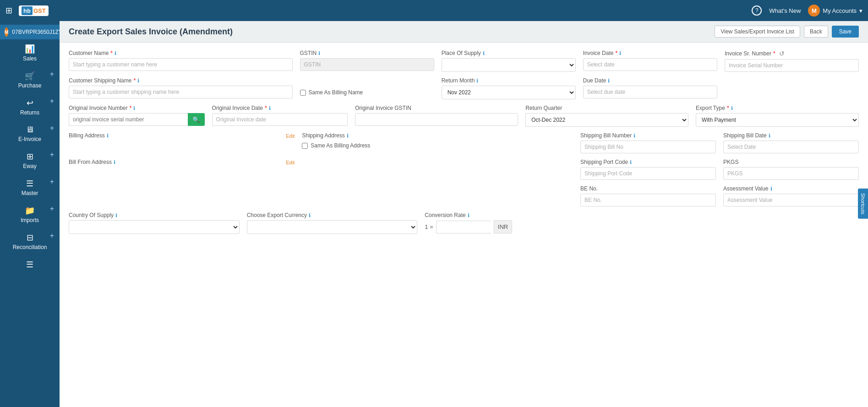 The image size is (868, 407). What do you see at coordinates (303, 92) in the screenshot?
I see `same-as-billing-name-checkbox` at bounding box center [303, 92].